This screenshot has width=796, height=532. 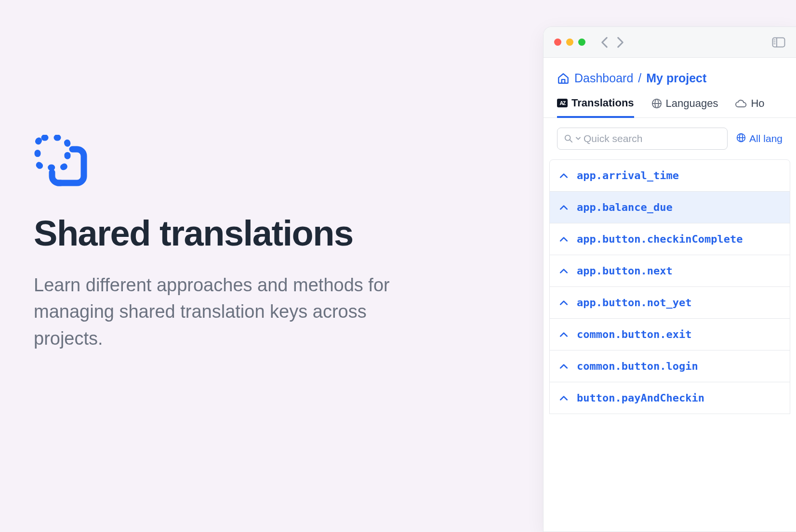 What do you see at coordinates (670, 303) in the screenshot?
I see `key-item: app.button.not_yet` at bounding box center [670, 303].